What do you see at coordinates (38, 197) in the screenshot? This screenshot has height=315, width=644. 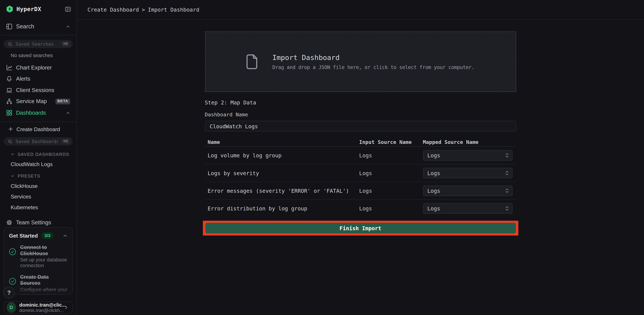 I see `sidebar-item-services: Services` at bounding box center [38, 197].